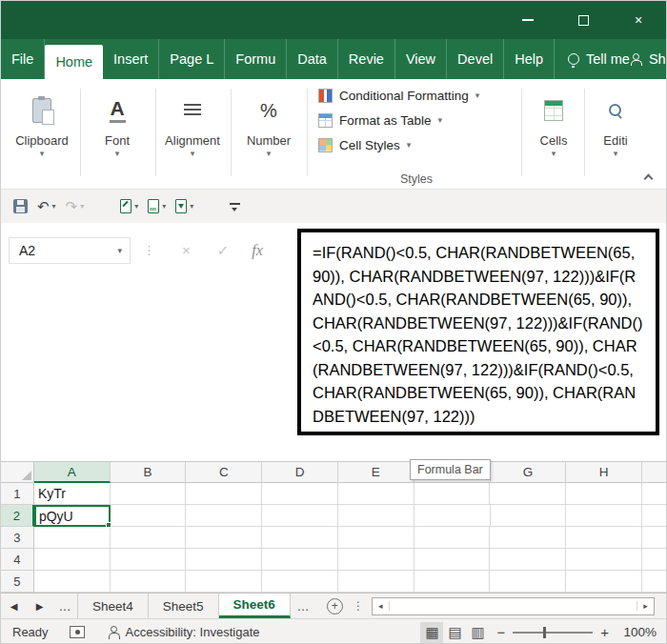  What do you see at coordinates (453, 516) in the screenshot?
I see `cell-F2` at bounding box center [453, 516].